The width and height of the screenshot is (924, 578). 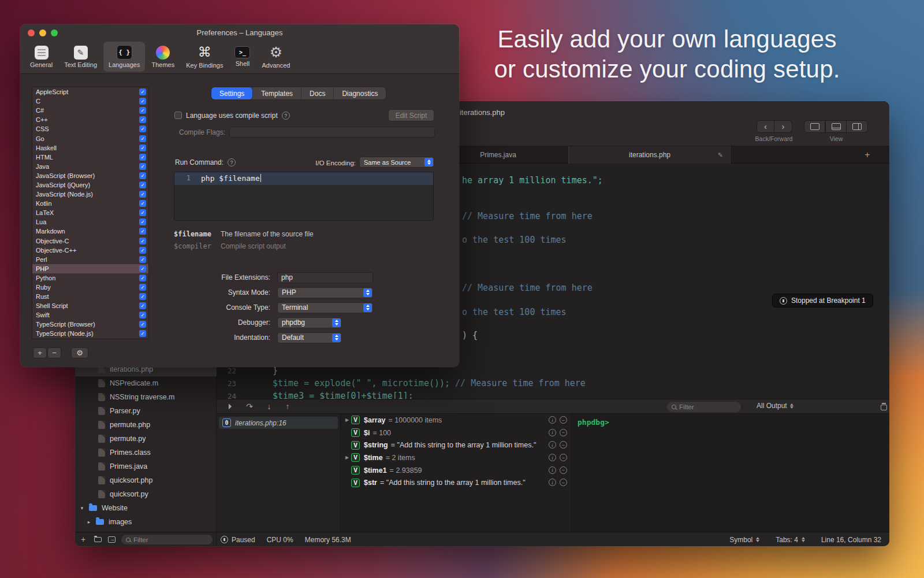 What do you see at coordinates (783, 127) in the screenshot?
I see `forward-button: ›` at bounding box center [783, 127].